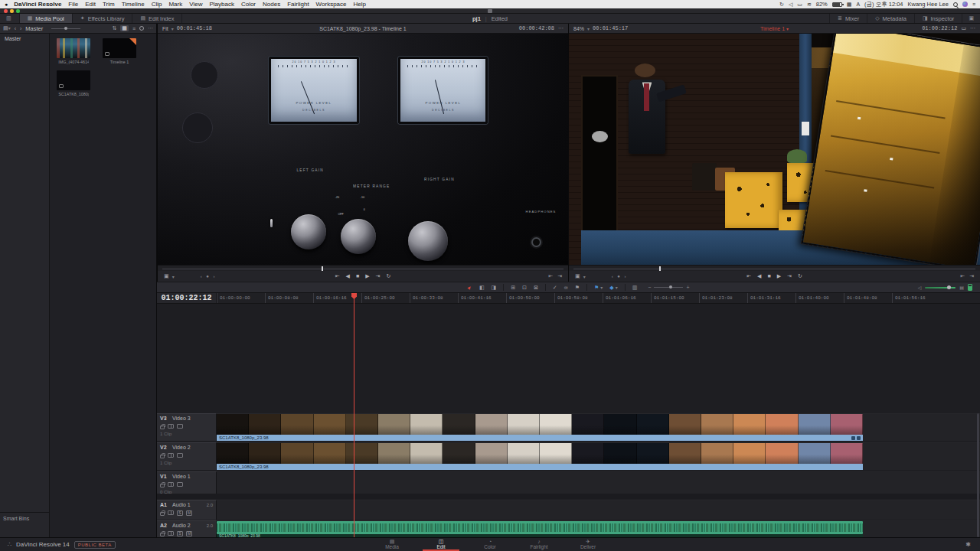  Describe the element at coordinates (74, 5) in the screenshot. I see `menu-item-file: File` at that location.